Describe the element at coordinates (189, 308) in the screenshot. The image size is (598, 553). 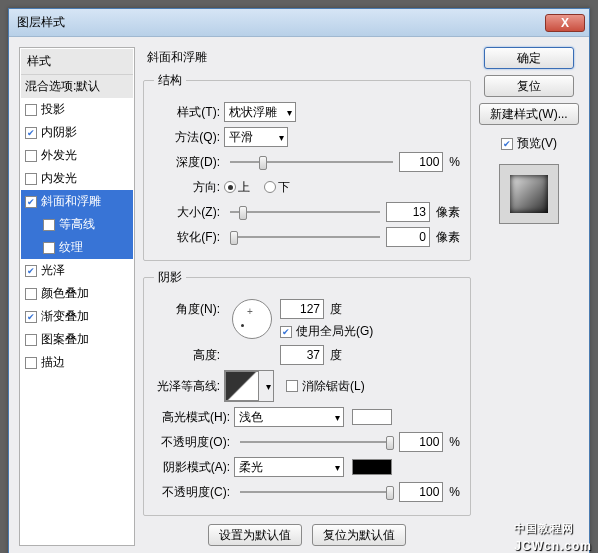
I see `angle-label: 角度(N):` at that location.